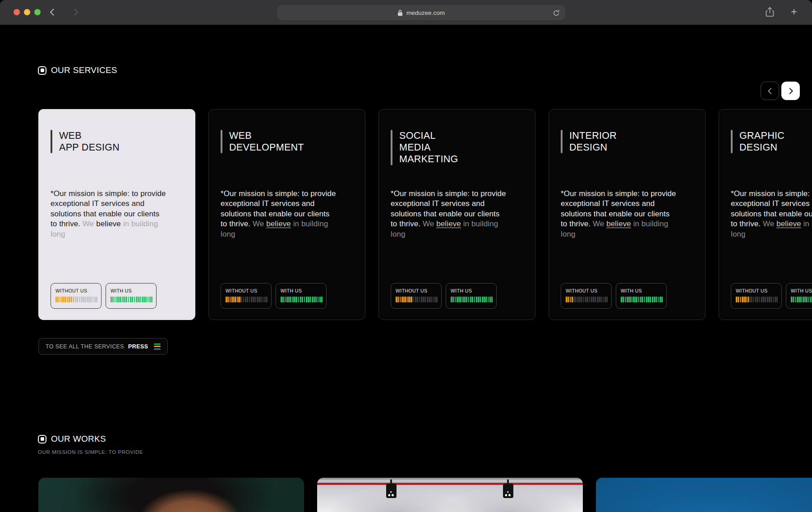  Describe the element at coordinates (794, 12) in the screenshot. I see `plus-icon: +` at that location.